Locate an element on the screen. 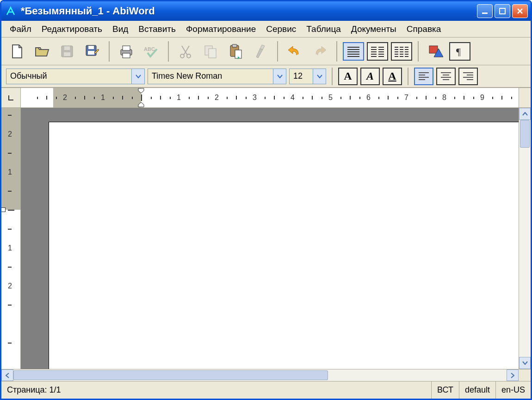  svg-text: ABC is located at coordinates (149, 49).